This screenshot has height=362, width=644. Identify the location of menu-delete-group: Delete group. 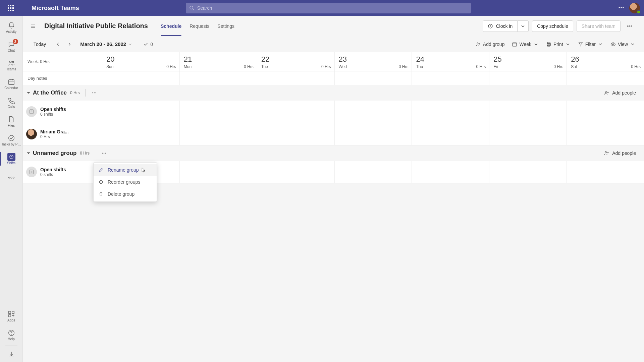
(125, 194).